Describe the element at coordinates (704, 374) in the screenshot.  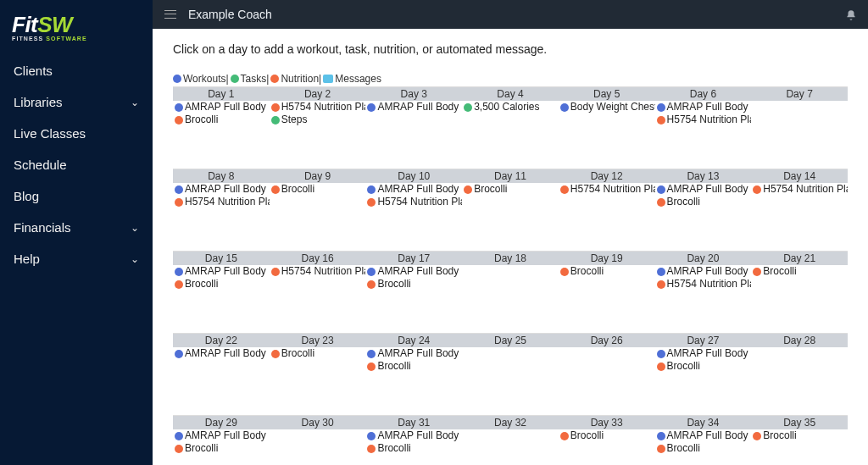
I see `calendar-day: Day 27AMRAP Full BodyBrocolli` at that location.